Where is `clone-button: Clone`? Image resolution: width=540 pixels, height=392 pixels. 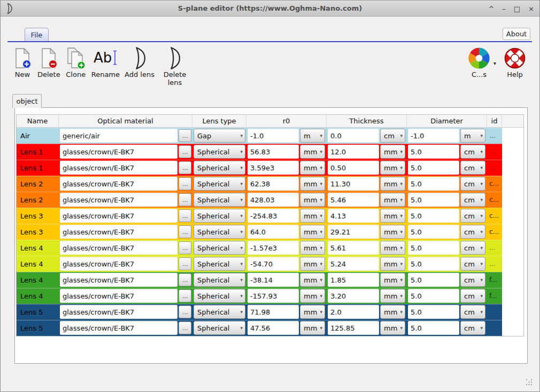
clone-button: Clone is located at coordinates (76, 62).